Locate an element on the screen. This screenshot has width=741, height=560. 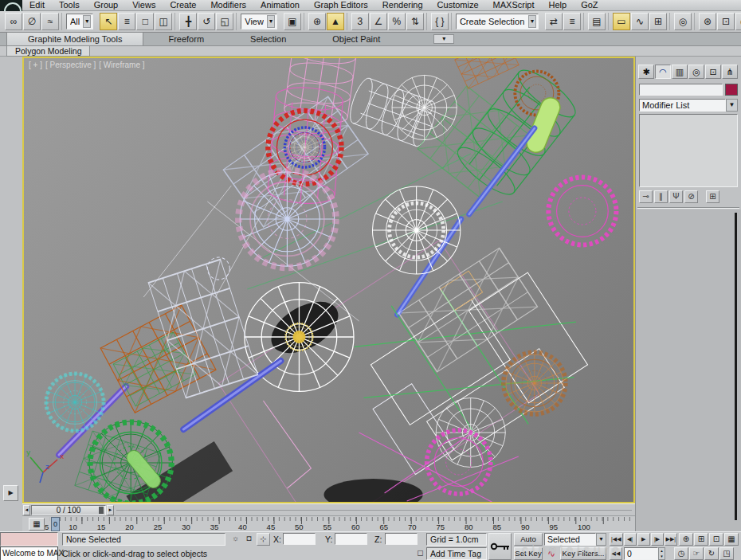
zoom-all-icon: ⊞ is located at coordinates (701, 539).